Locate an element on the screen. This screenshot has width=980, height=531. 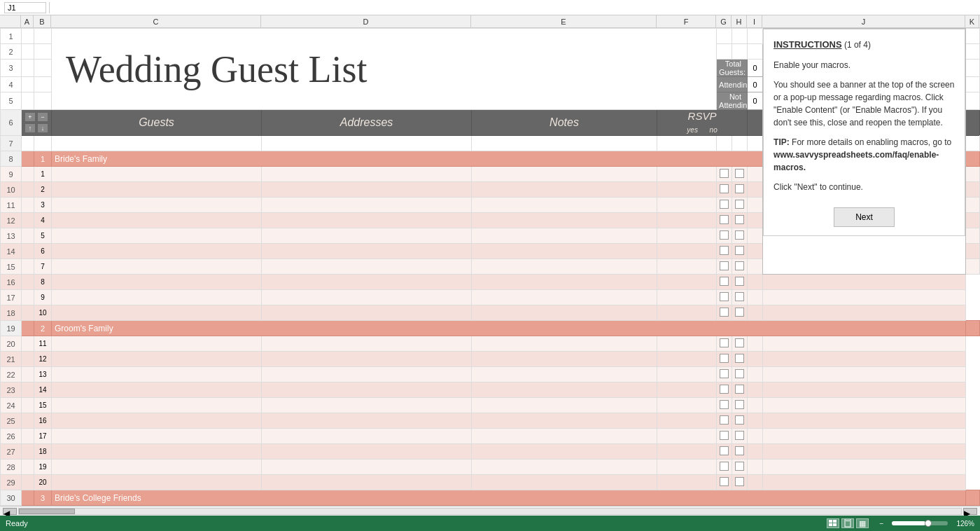
tool-buttons: + − ↑ ↓ is located at coordinates (36, 123).